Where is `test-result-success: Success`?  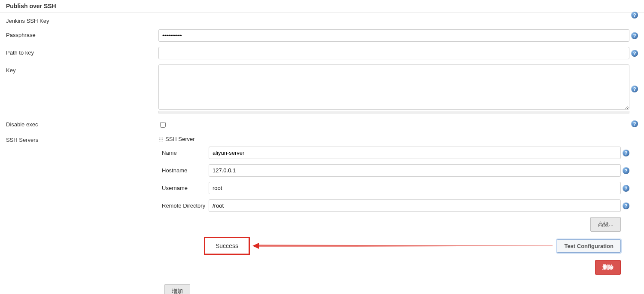 test-result-success: Success is located at coordinates (227, 246).